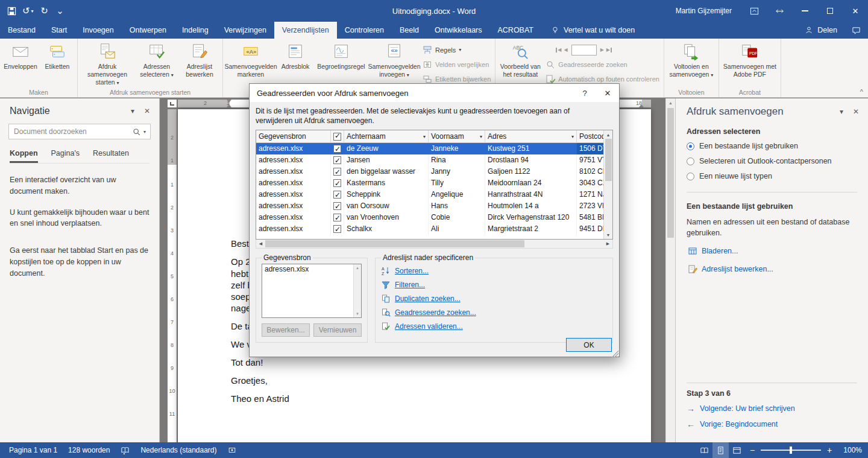  Describe the element at coordinates (11, 11) in the screenshot. I see `save-button` at that location.